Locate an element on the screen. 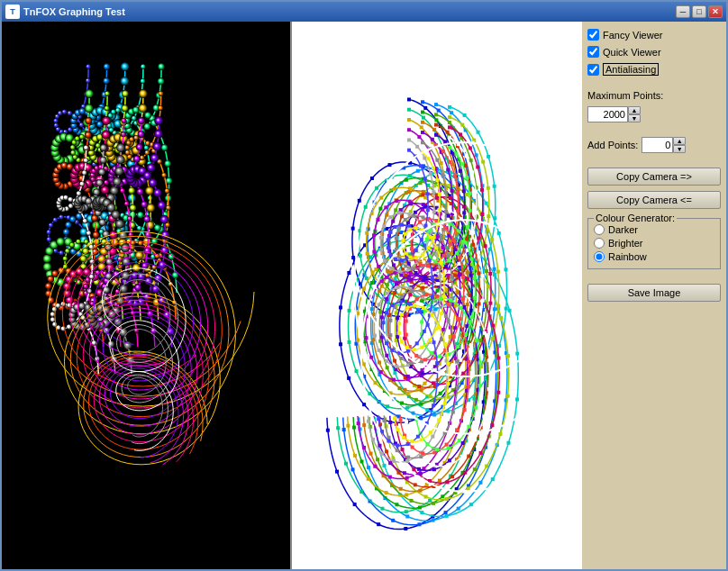 The image size is (728, 571). title-bar-buttons: ─ □ ✕ is located at coordinates (699, 12).